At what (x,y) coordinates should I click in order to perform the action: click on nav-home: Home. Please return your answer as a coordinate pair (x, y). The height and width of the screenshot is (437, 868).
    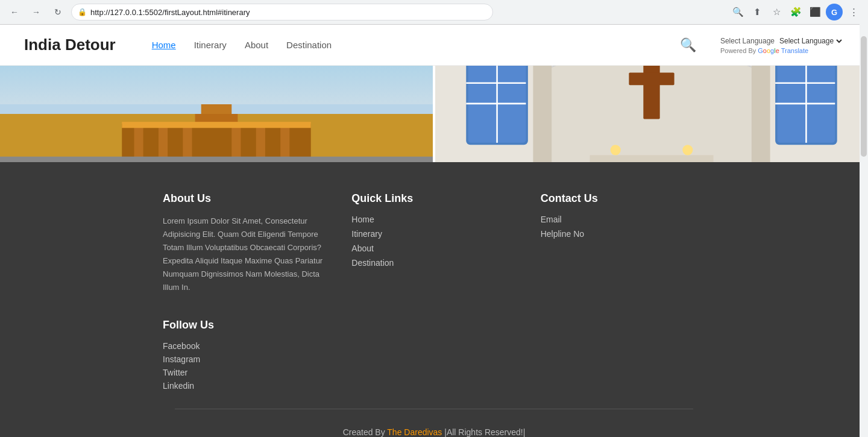
    Looking at the image, I should click on (164, 45).